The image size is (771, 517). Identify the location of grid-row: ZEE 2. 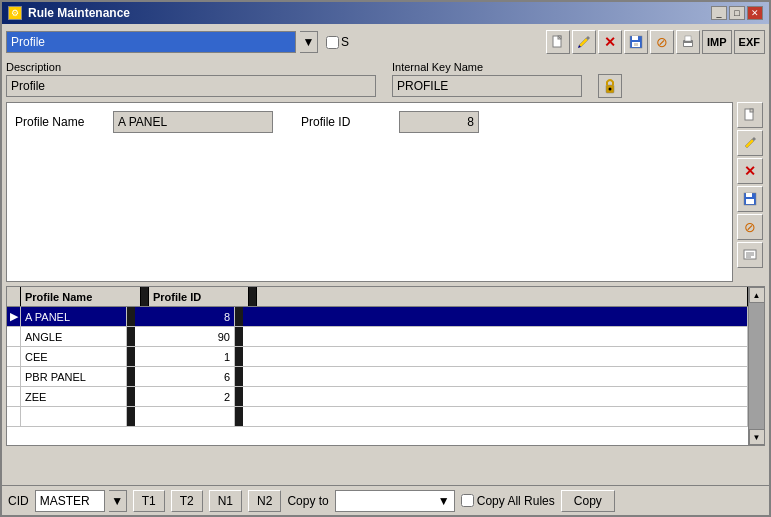
(378, 397).